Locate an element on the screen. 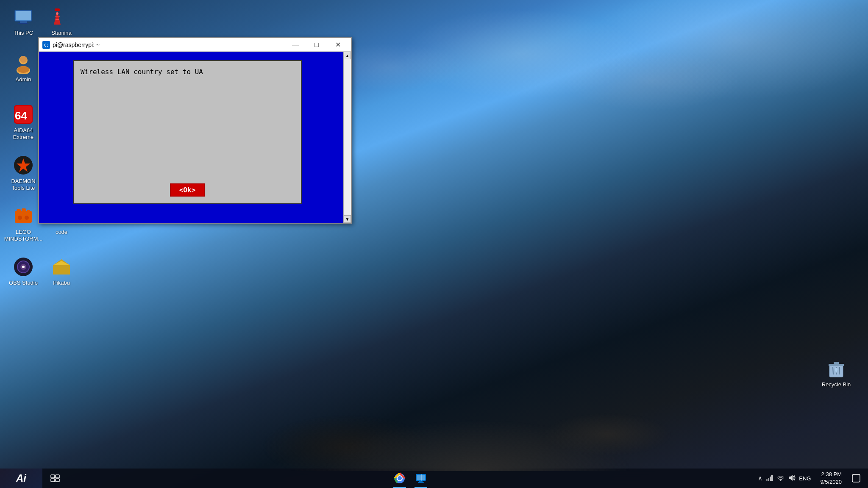 The image size is (868, 488). terminal-titlebar: C:\ pi@raspberrypi: ~ — □ ✕ is located at coordinates (195, 45).